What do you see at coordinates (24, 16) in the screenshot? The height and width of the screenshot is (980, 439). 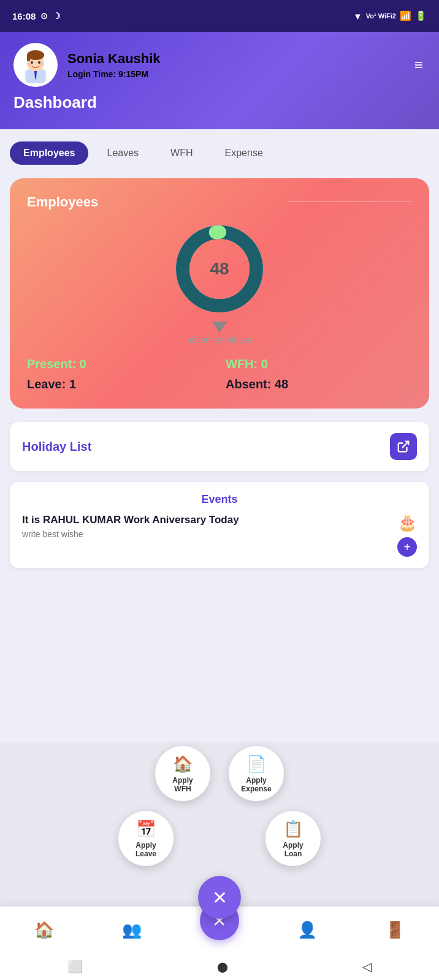 I see `time-display: 16:08` at bounding box center [24, 16].